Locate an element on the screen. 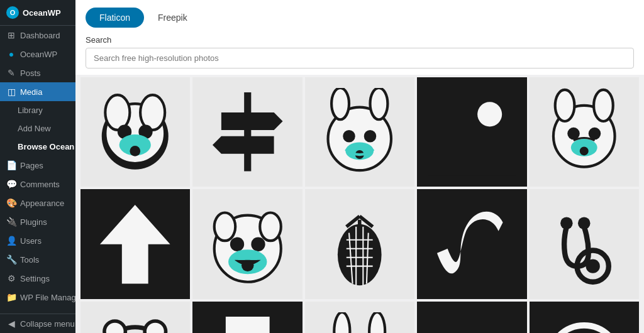 This screenshot has width=644, height=333. grid-cell-arrow-up is located at coordinates (135, 244).